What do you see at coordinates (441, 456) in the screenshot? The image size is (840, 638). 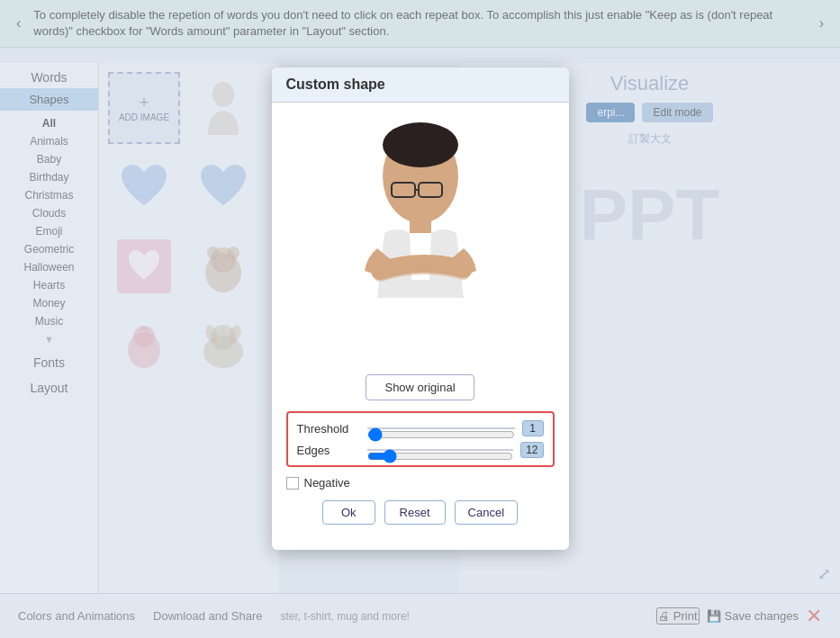 I see `edges-range-input` at bounding box center [441, 456].